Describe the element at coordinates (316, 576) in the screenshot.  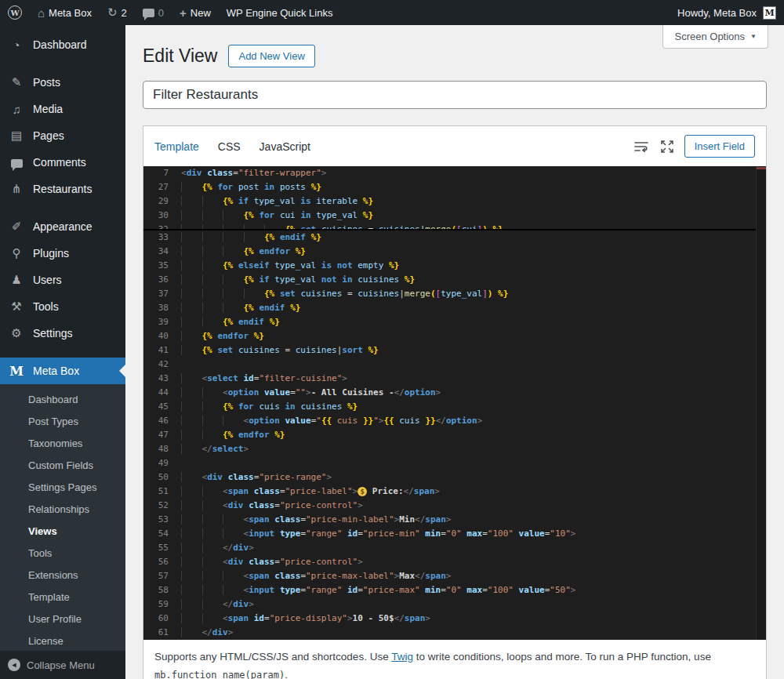
I see `code-text: <span class="price-max-label">Max</span>` at that location.